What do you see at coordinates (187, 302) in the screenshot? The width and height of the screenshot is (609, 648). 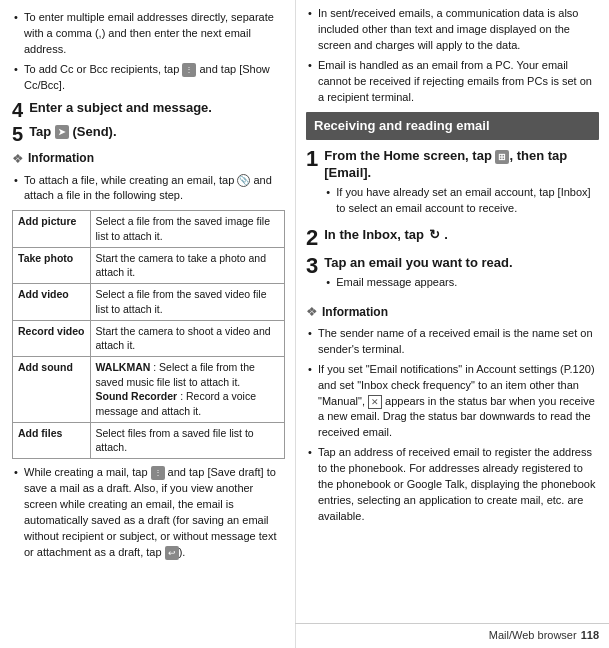 I see `table-desc-cell: Select a file from the saved video file …` at bounding box center [187, 302].